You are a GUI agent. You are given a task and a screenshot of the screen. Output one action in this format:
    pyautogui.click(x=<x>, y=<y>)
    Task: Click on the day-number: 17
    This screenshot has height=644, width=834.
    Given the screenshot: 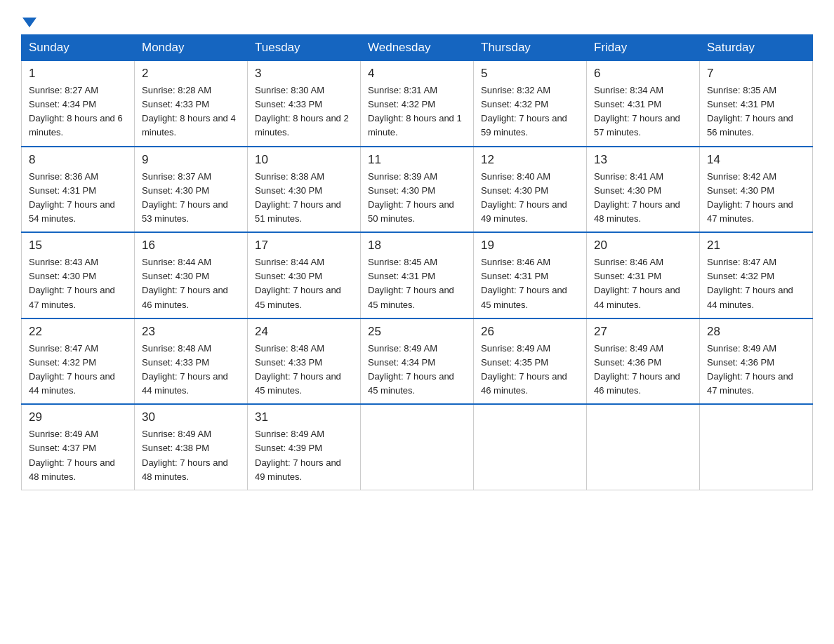 What is the action you would take?
    pyautogui.click(x=304, y=246)
    